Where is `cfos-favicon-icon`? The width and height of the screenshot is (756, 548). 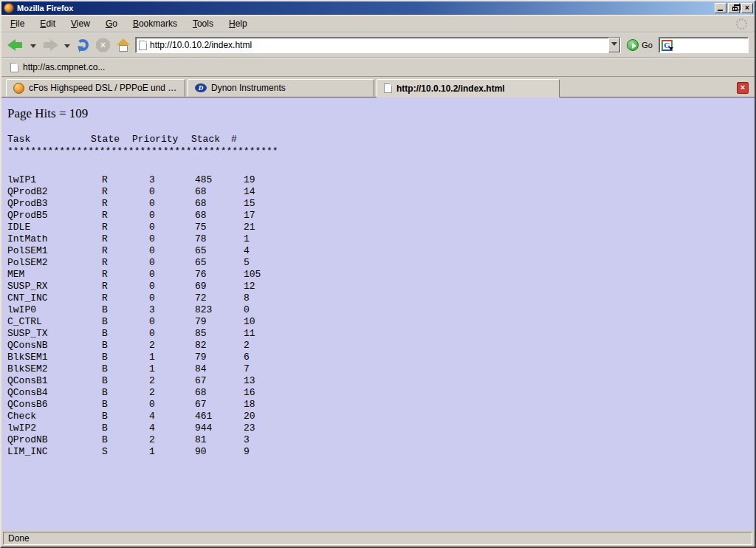 cfos-favicon-icon is located at coordinates (19, 89).